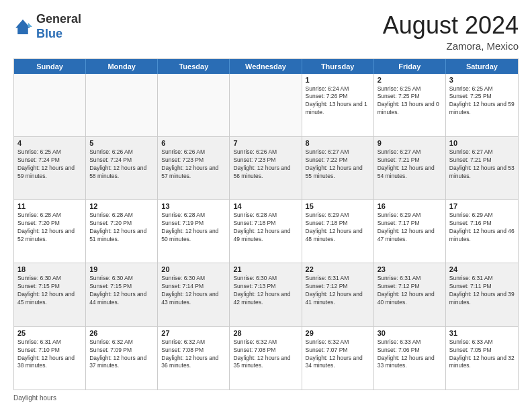 The height and width of the screenshot is (411, 532). I want to click on calendar-cell-9: 9Sunrise: 6:27 AM Sunset: 7:21 PM Daylig…, so click(410, 168).